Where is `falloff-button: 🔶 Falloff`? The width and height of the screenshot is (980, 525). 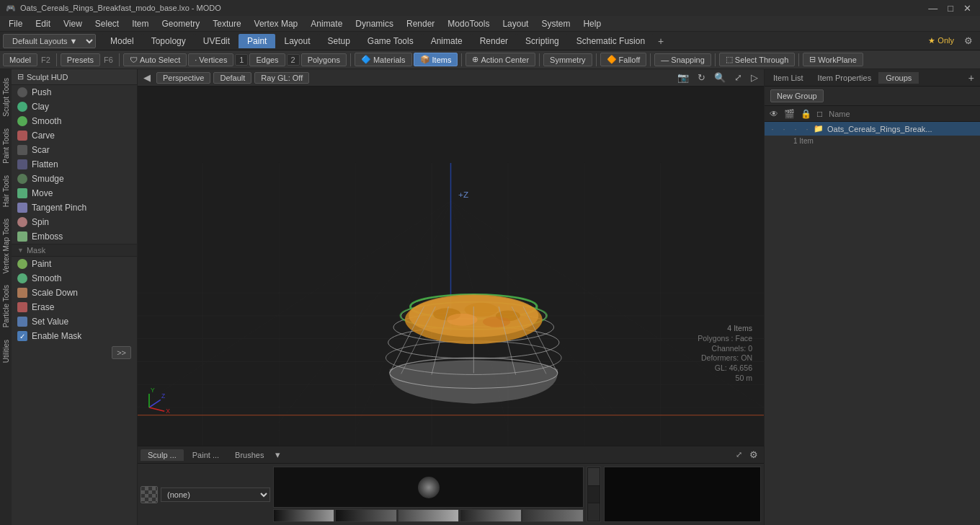 falloff-button: 🔶 Falloff is located at coordinates (624, 59).